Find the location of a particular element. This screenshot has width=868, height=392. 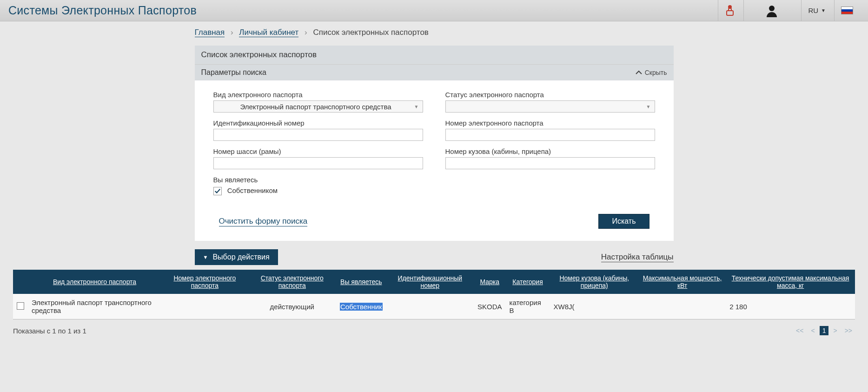

col-power: Максимальная мощность, кВт is located at coordinates (682, 282).